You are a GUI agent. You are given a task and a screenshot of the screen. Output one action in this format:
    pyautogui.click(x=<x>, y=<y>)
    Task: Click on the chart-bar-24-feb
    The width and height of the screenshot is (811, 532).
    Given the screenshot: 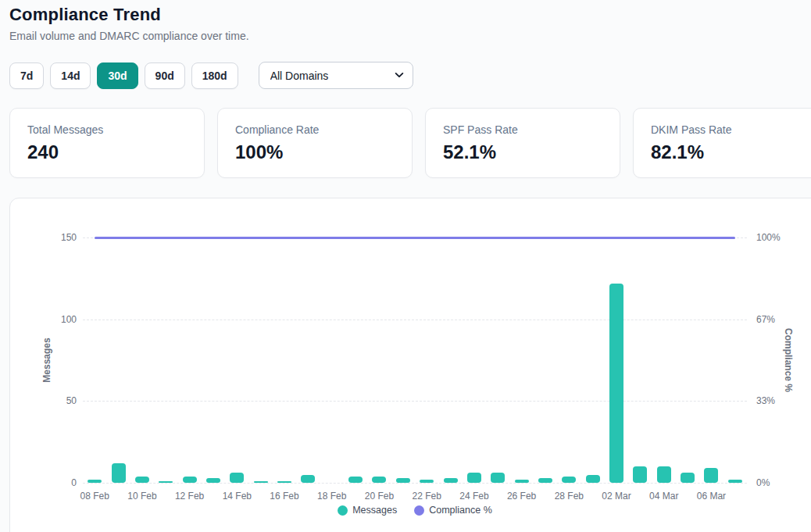 What is the action you would take?
    pyautogui.click(x=474, y=478)
    